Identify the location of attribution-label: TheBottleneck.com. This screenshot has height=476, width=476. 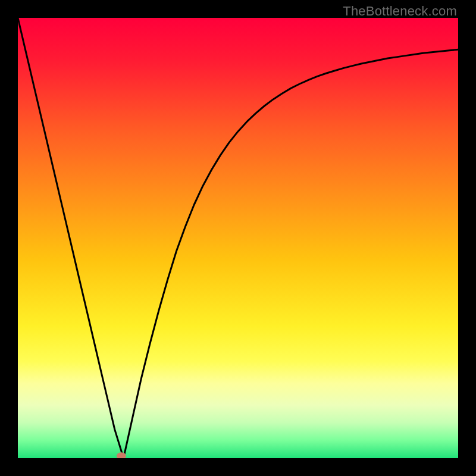
(400, 11).